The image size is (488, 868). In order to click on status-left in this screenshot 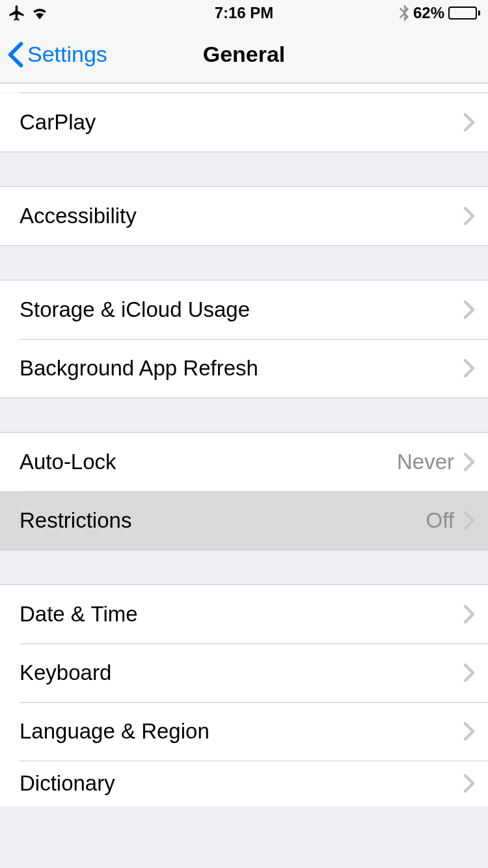, I will do `click(28, 13)`.